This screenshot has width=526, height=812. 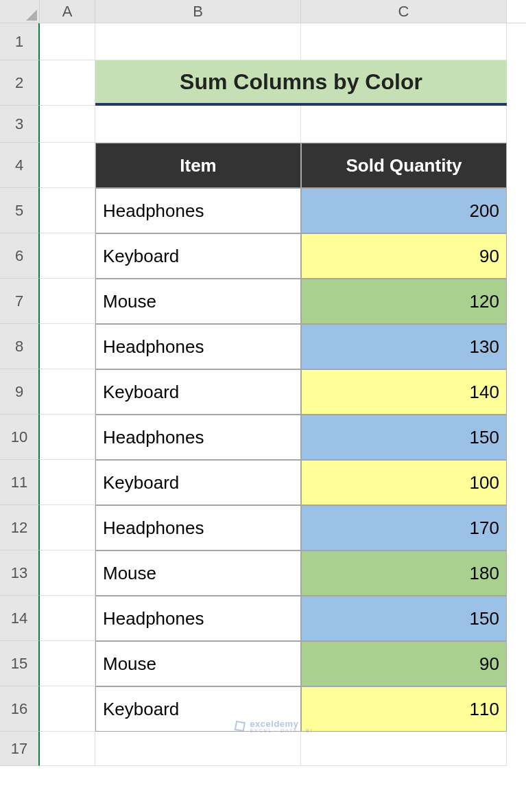 What do you see at coordinates (67, 124) in the screenshot?
I see `cell-A3` at bounding box center [67, 124].